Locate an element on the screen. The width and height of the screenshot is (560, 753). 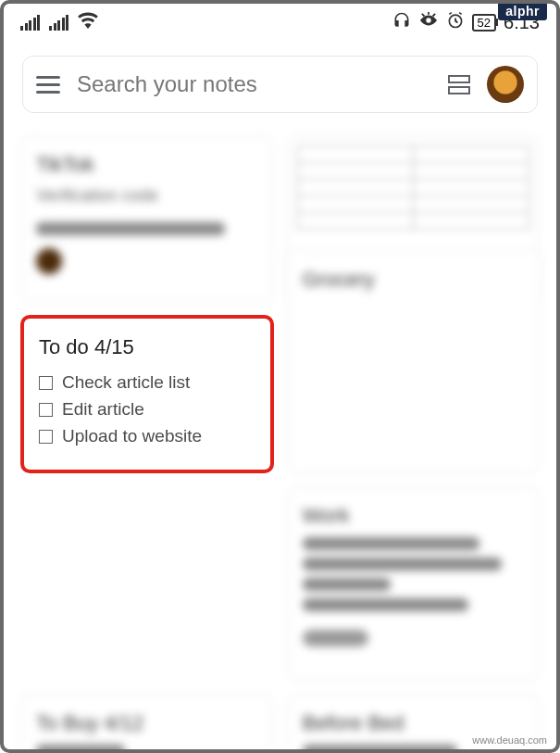
task-row: Check article list is located at coordinates (147, 383).